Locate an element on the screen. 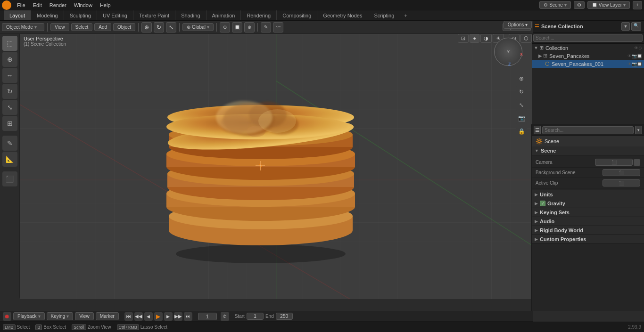  object-mode-btn: Object Mode ▾ is located at coordinates (23, 27).